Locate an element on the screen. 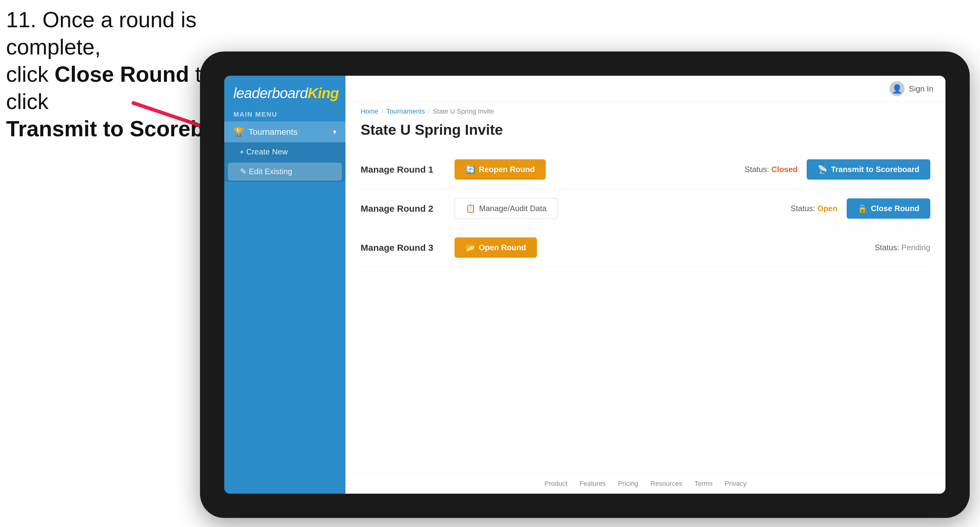 The width and height of the screenshot is (980, 527). round-3-left: Manage Round 3 📂 Open Round is located at coordinates (449, 248).